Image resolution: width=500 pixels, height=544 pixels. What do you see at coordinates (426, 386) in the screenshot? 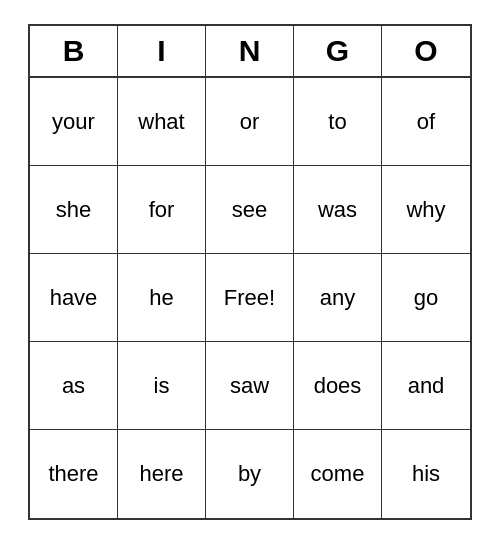
I see `cell-r3-c4: and` at bounding box center [426, 386].